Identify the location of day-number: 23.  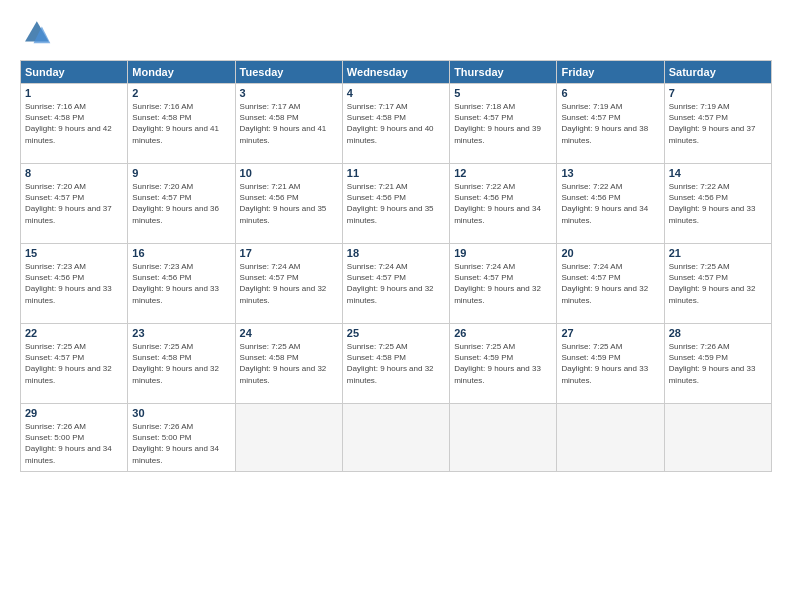
(181, 333).